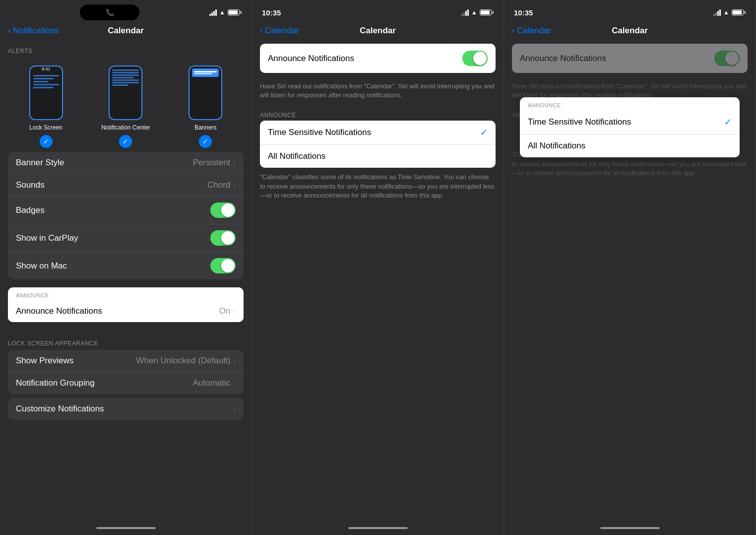  What do you see at coordinates (378, 59) in the screenshot?
I see `announce-top-card-2: Announce Notifications` at bounding box center [378, 59].